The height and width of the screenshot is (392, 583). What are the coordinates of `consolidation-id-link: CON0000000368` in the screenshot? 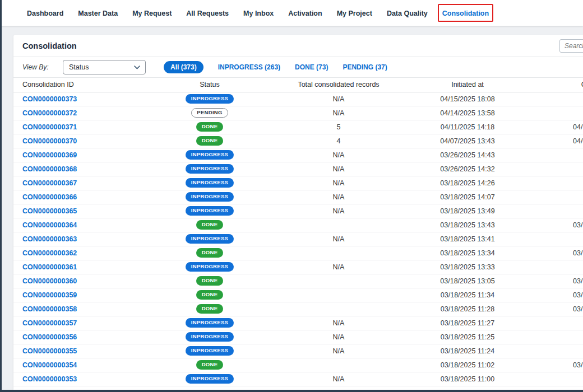 It's located at (49, 169).